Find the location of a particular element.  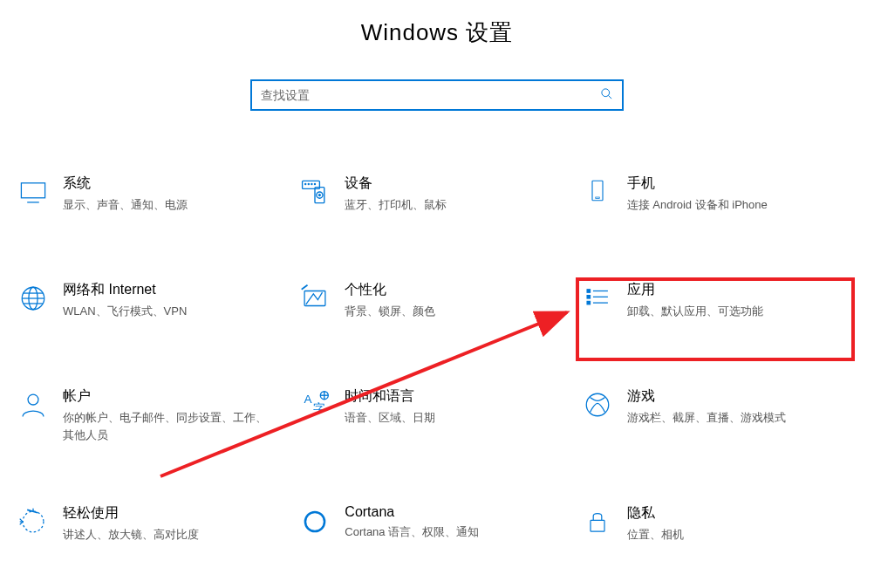

tile-desc: 游戏栏、截屏、直播、游戏模式 is located at coordinates (707, 418).